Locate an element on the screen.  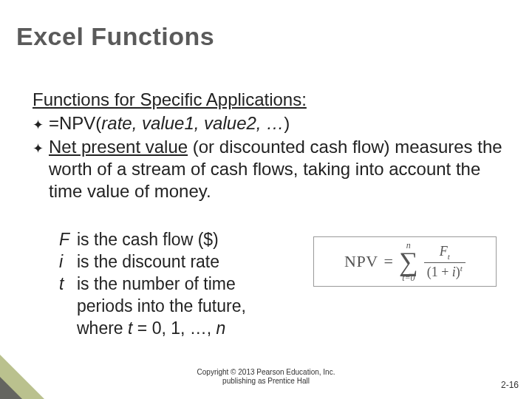
copyright: Copyright © 2013 Pearson Education, Inc.… is located at coordinates (266, 377).